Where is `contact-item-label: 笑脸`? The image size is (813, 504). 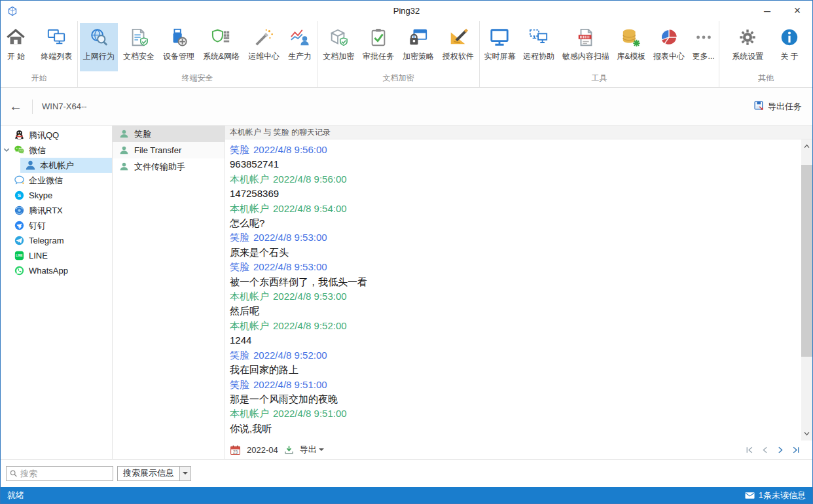 contact-item-label: 笑脸 is located at coordinates (143, 134).